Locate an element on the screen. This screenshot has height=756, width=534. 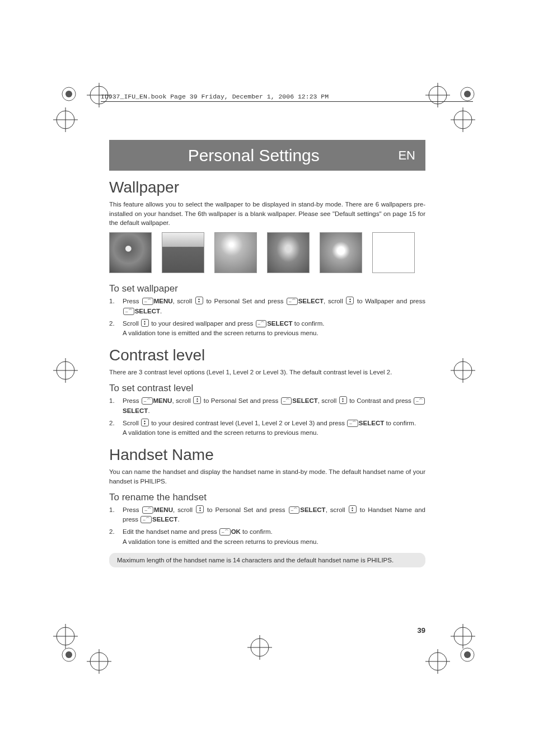
handset-step-1: Press MENU, scroll to Personal Set and p… is located at coordinates (268, 515).